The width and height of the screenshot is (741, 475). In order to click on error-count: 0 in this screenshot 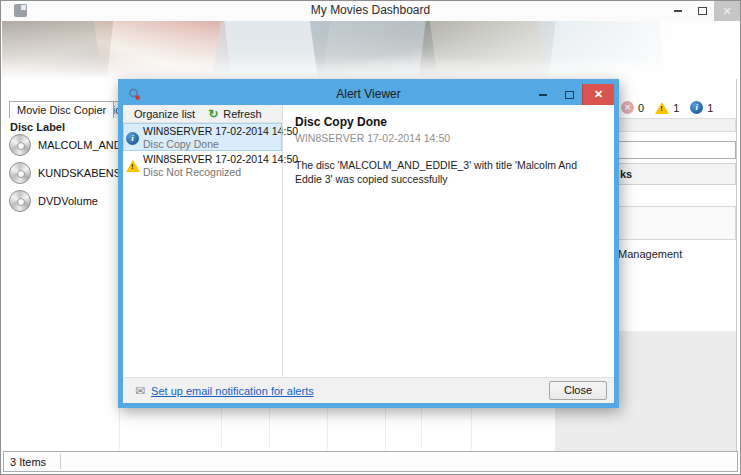, I will do `click(641, 108)`.